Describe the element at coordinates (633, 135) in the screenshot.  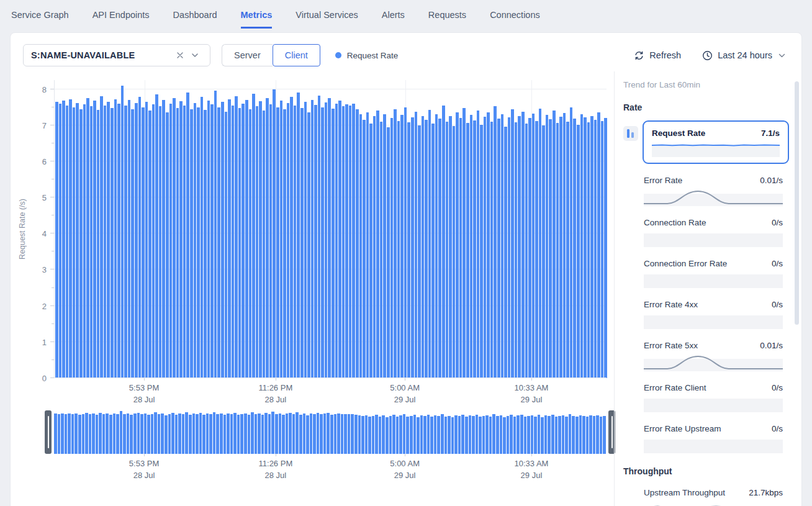
I see `bar-chart-icon-bar` at that location.